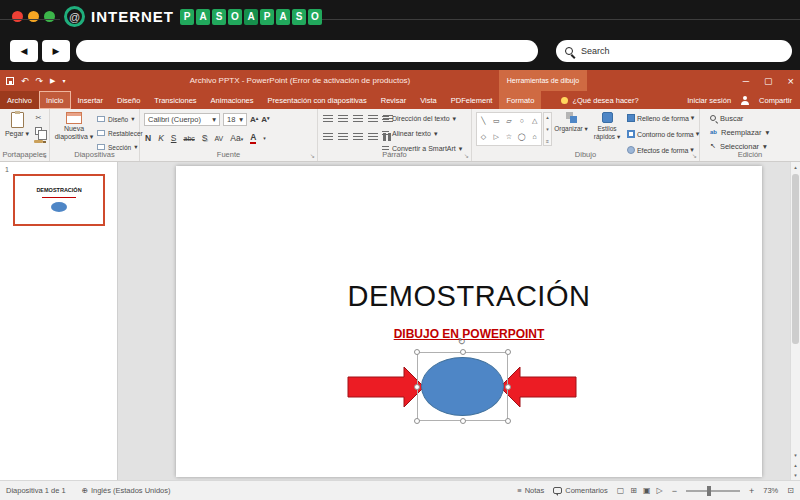  Describe the element at coordinates (318, 100) in the screenshot. I see `tab-presentacion: Presentación con diapositivas` at that location.